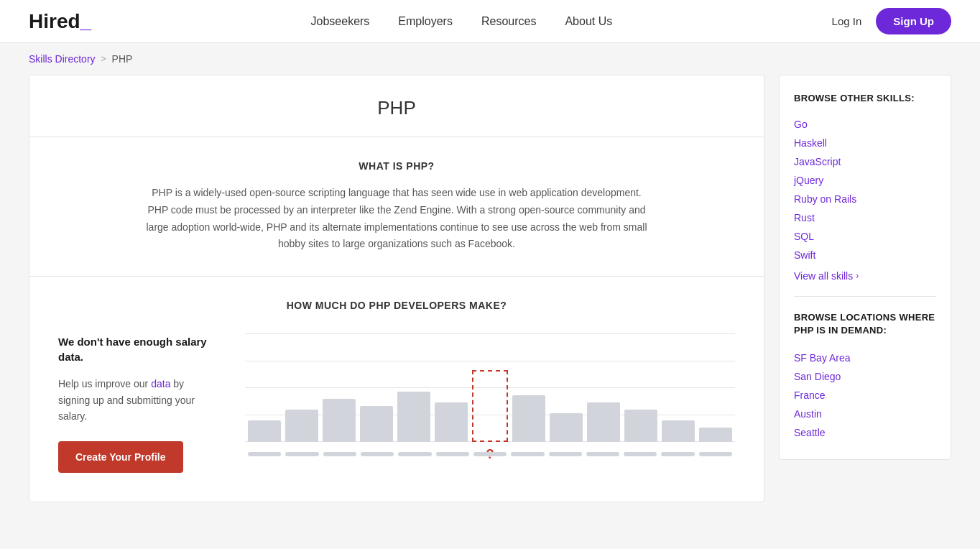 This screenshot has width=980, height=549. What do you see at coordinates (865, 98) in the screenshot?
I see `browse-skills-title: BROWSE OTHER SKILLS:` at bounding box center [865, 98].